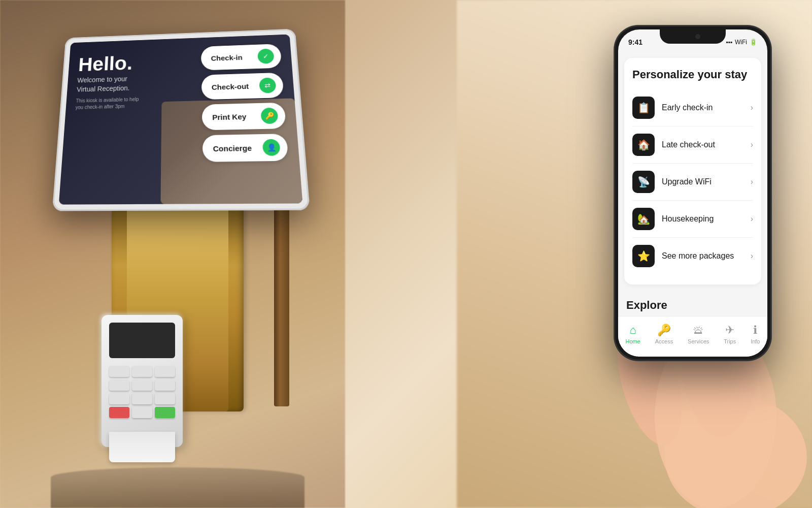 This screenshot has height=508, width=812. What do you see at coordinates (698, 341) in the screenshot?
I see `services-nav-label: Services` at bounding box center [698, 341].